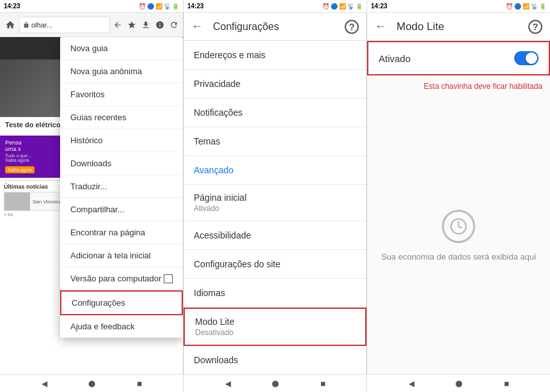  Describe the element at coordinates (275, 203) in the screenshot. I see `settings-item-pagina-inicial: Página inicial Ativado` at that location.